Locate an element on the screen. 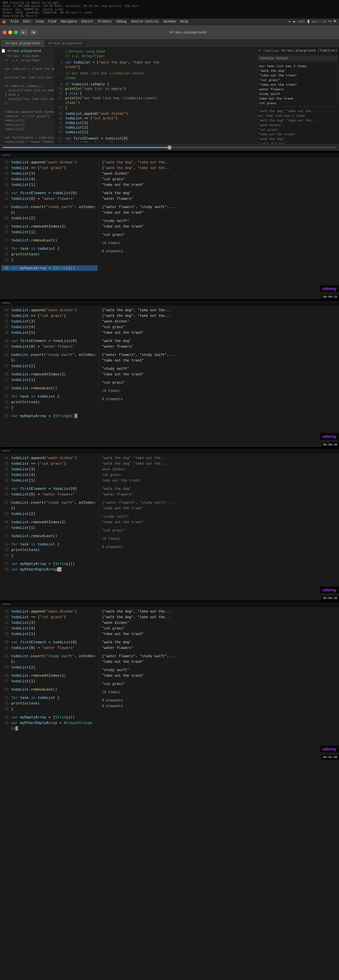 The image size is (339, 980). menu-help: Help is located at coordinates (184, 22).